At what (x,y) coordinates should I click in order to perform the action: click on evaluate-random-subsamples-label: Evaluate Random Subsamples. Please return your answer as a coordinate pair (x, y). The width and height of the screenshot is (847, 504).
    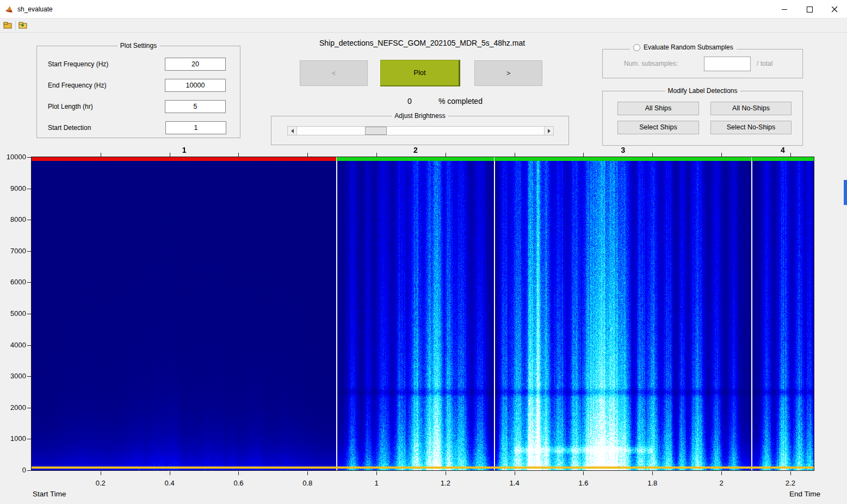
    Looking at the image, I should click on (689, 47).